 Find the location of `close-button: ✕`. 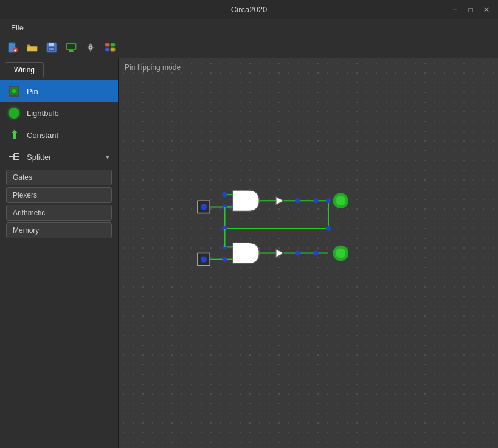

close-button: ✕ is located at coordinates (486, 10).